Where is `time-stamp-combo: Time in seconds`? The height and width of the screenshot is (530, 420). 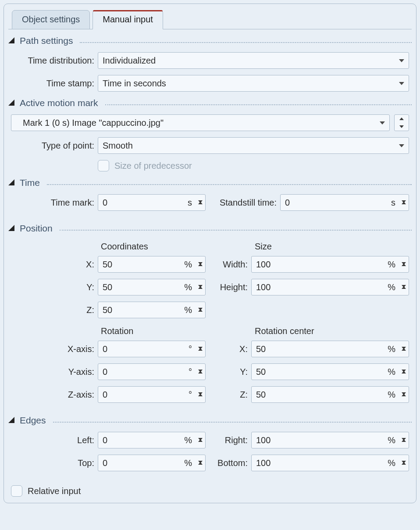 time-stamp-combo: Time in seconds is located at coordinates (253, 83).